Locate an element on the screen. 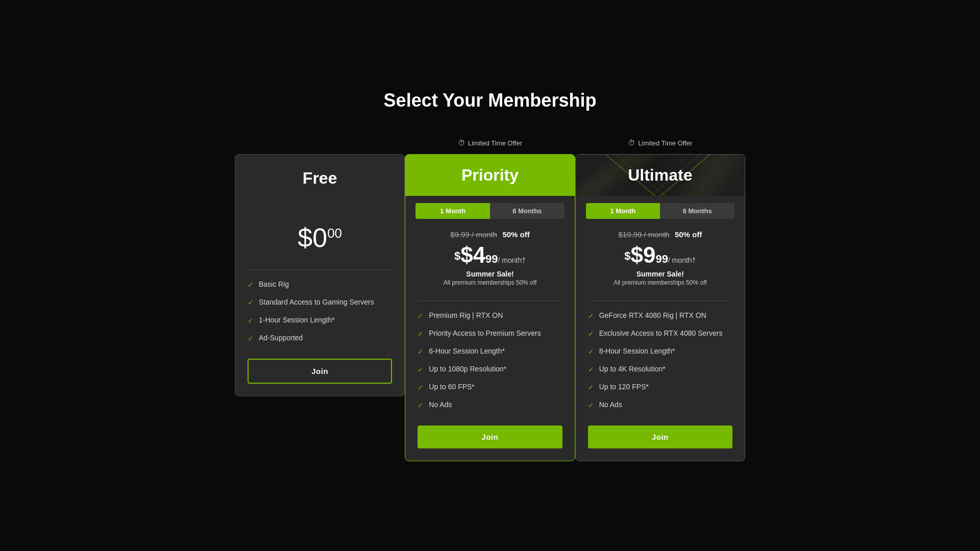 This screenshot has width=980, height=551. feature-text: Up to 4K Resolution* is located at coordinates (632, 369).